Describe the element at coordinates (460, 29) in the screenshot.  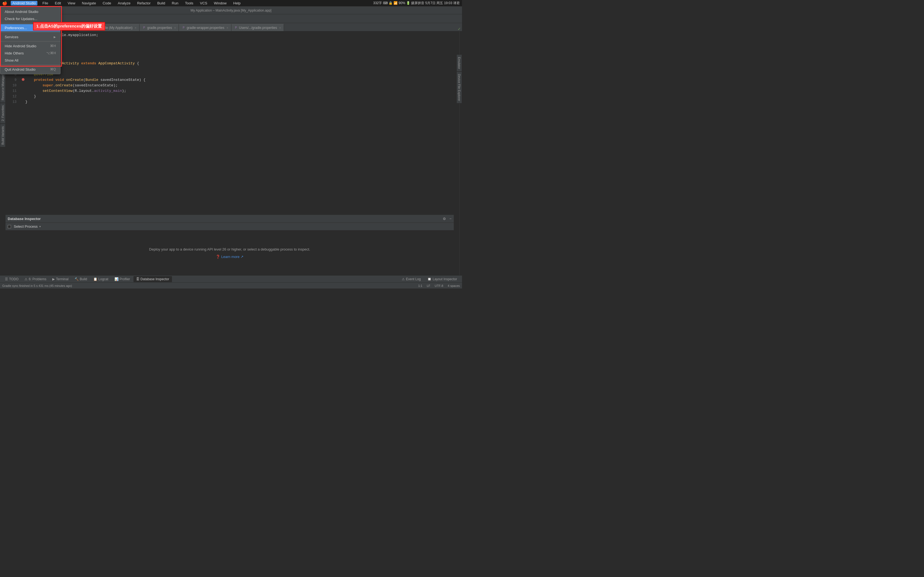
I see `tab-checkmark: ✓` at that location.